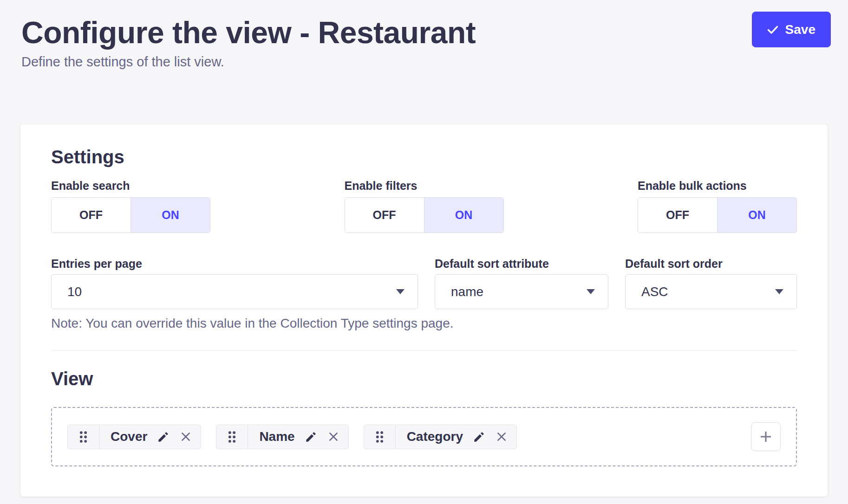 Image resolution: width=848 pixels, height=504 pixels. Describe the element at coordinates (298, 437) in the screenshot. I see `field-chip-body: Name` at that location.